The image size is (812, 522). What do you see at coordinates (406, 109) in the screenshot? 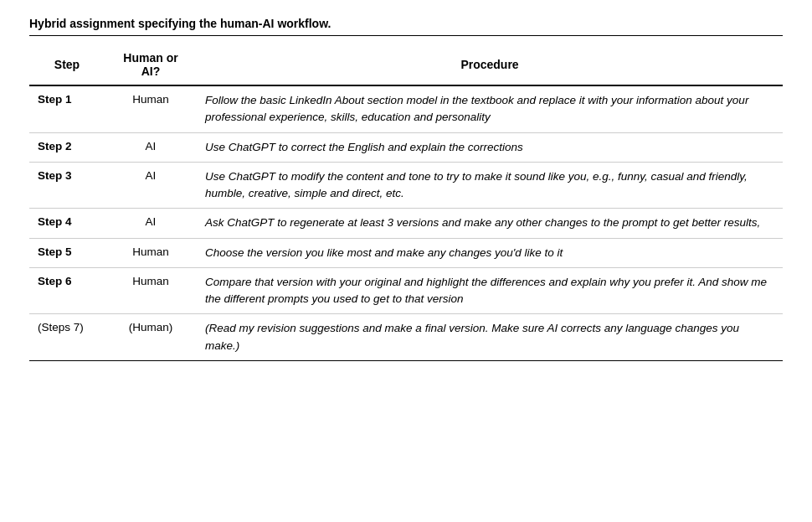
I see `table-row: Step 1HumanFollow the basic LinkedIn Abo…` at bounding box center [406, 109].